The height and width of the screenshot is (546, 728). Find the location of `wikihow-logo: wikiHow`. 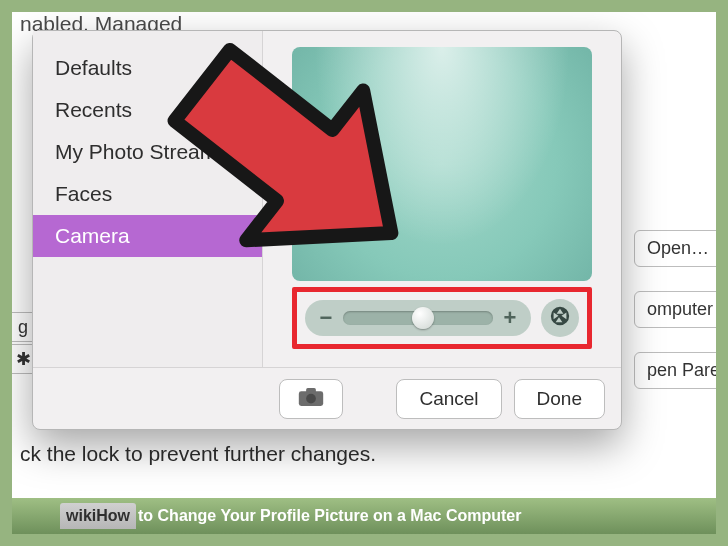

wikihow-logo: wikiHow is located at coordinates (98, 516).